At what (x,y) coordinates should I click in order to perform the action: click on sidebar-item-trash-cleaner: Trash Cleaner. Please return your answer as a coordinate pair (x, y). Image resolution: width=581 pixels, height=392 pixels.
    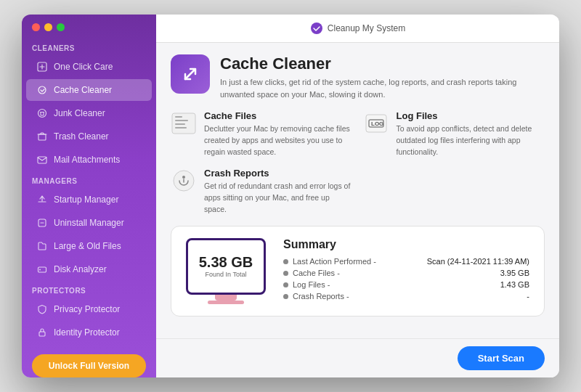
    Looking at the image, I should click on (89, 136).